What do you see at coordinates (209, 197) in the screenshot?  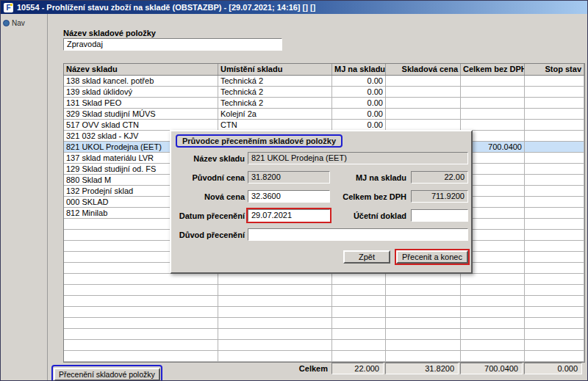 I see `new-price-label: Nová cena` at bounding box center [209, 197].